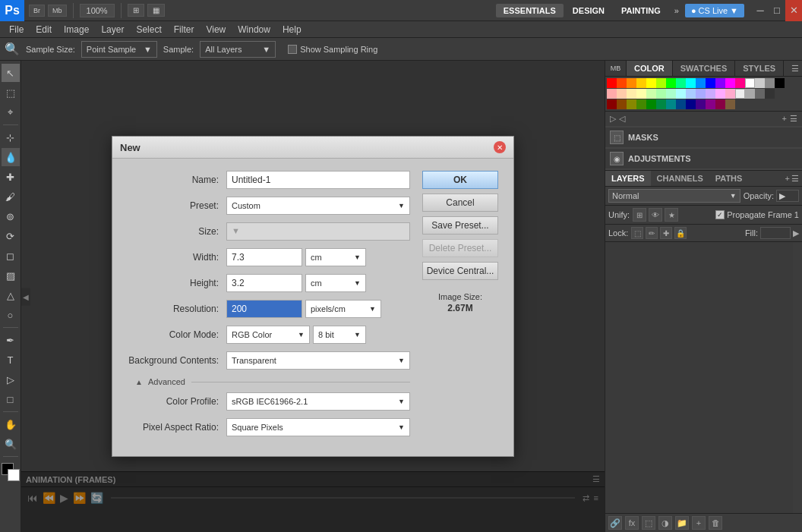 Image resolution: width=802 pixels, height=532 pixels. I want to click on resolution-unit-select: pixels/cm ▼, so click(343, 309).